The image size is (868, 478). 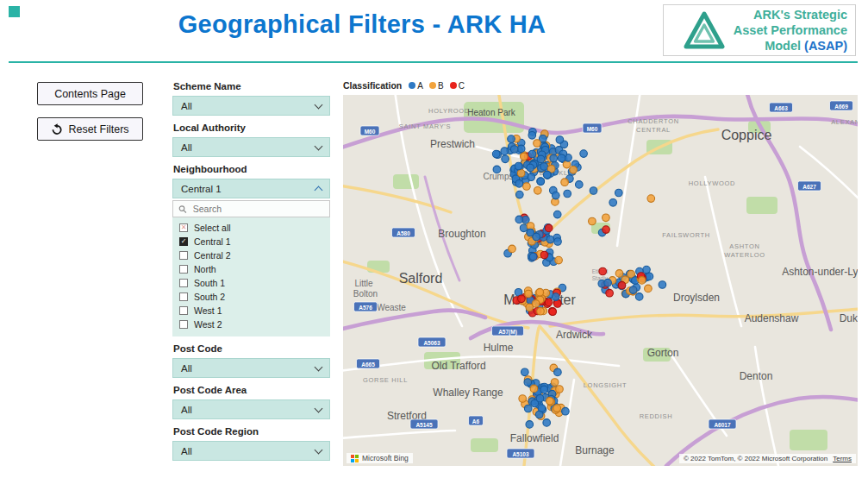 What do you see at coordinates (252, 450) in the screenshot?
I see `post-code-region-dropdown: All` at bounding box center [252, 450].